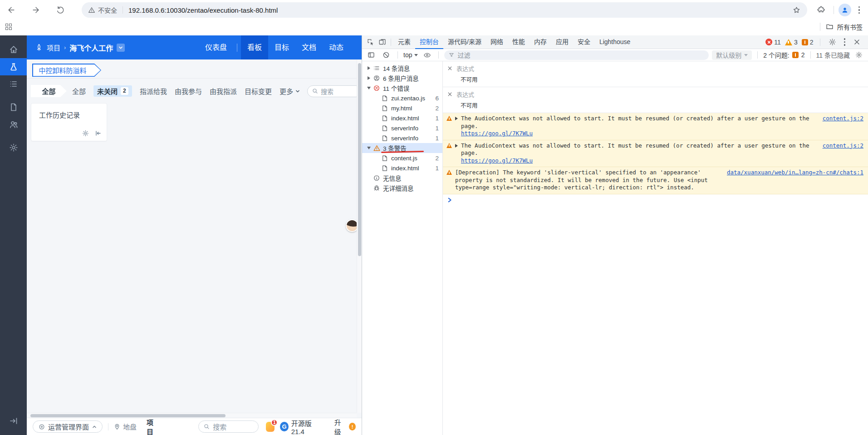 Image resolution: width=868 pixels, height=435 pixels. I want to click on breadcrumb-current: 海飞个人工作, so click(91, 48).